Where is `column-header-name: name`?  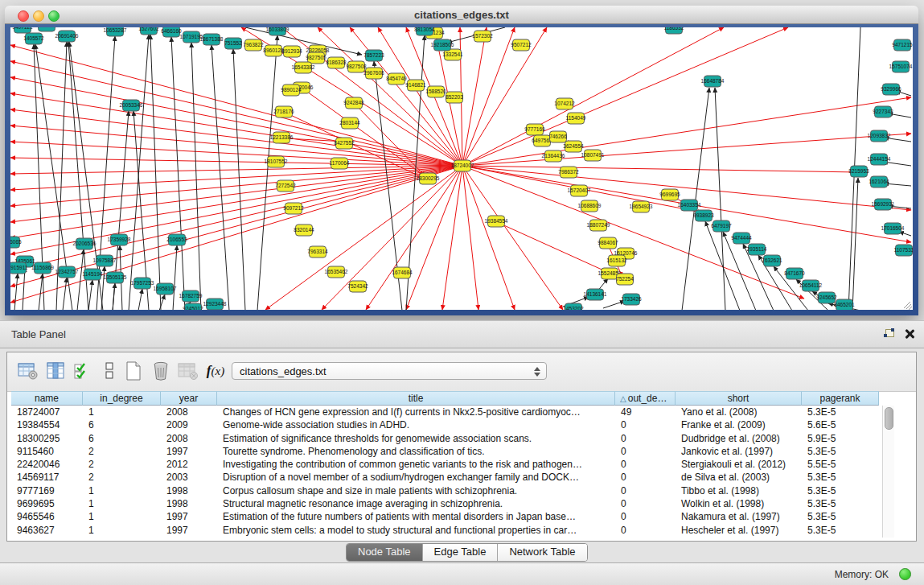 column-header-name: name is located at coordinates (47, 398).